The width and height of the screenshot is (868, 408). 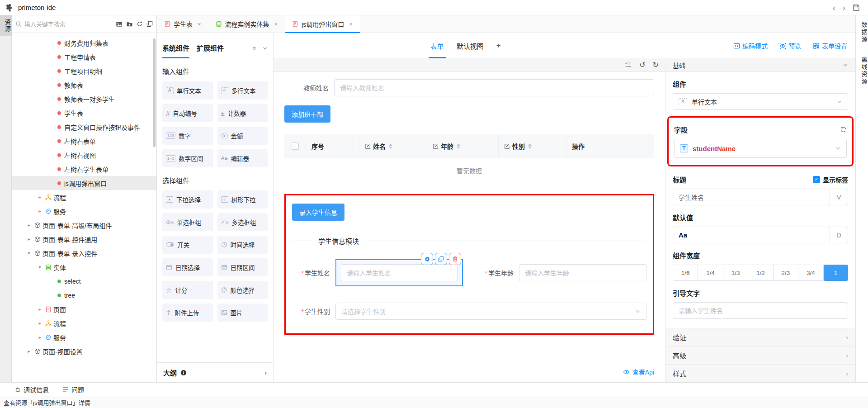 I want to click on field-select: T studentName, so click(x=760, y=148).